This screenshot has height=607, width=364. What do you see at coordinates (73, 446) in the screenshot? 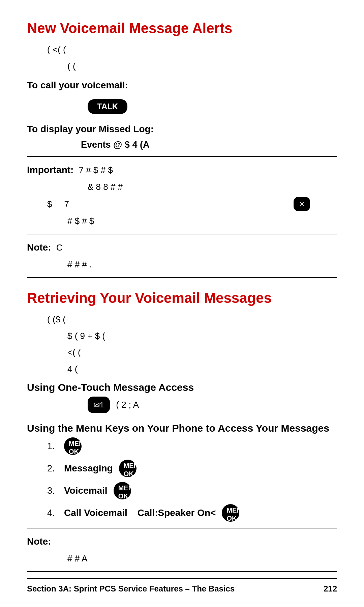
I see `menu-ok-button-1: MENUOK` at bounding box center [73, 446].